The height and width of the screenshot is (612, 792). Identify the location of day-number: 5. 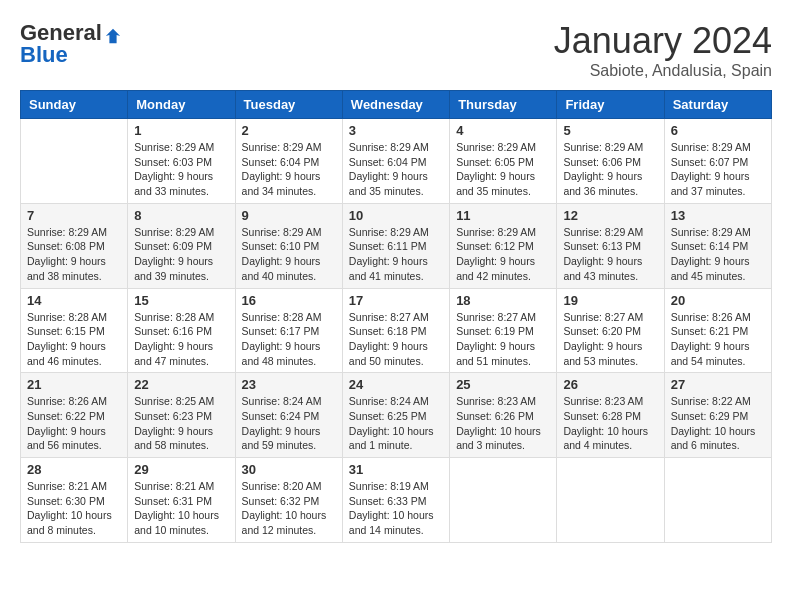
(610, 130).